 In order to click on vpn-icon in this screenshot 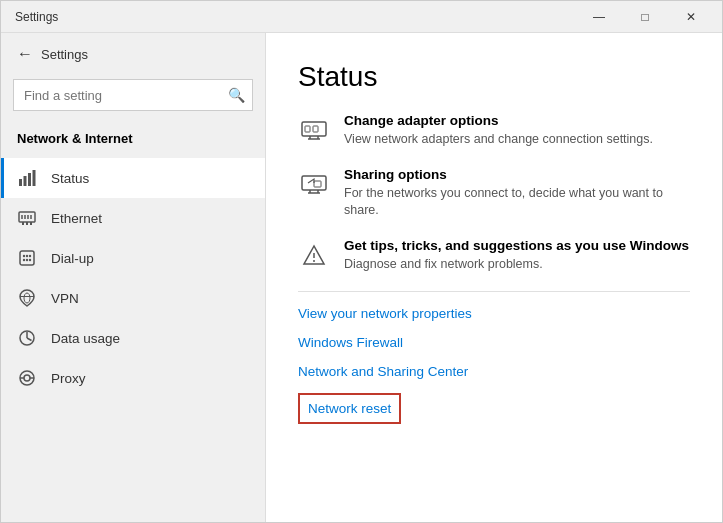, I will do `click(27, 298)`.